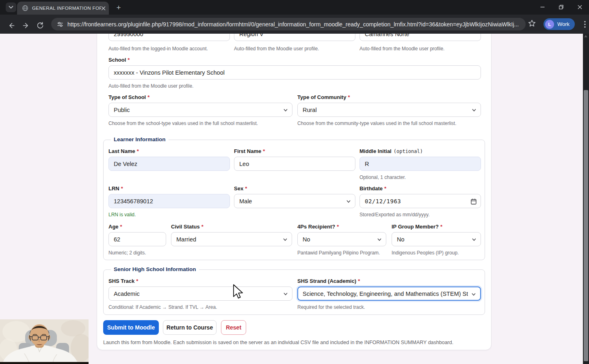  Describe the element at coordinates (169, 164) in the screenshot. I see `last-name-input` at that location.